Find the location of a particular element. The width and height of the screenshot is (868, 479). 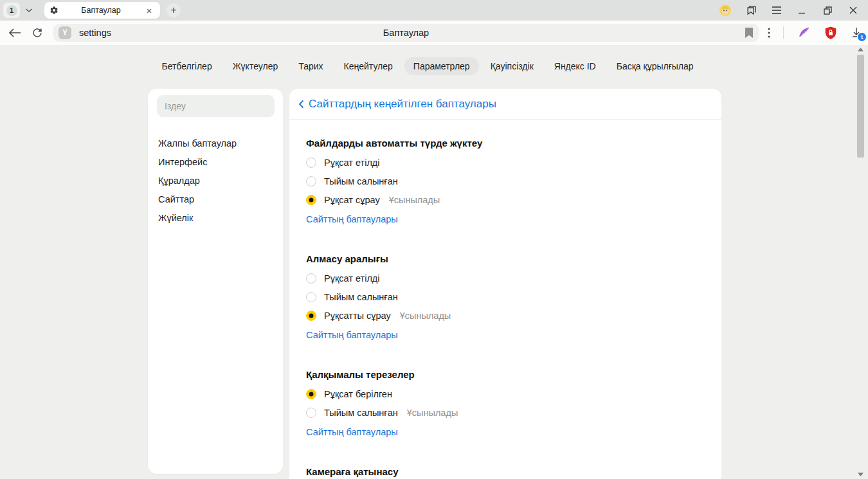

section-auto-download: Файлдарды автоматты түрде жүктеу Рұқсат … is located at coordinates (505, 181).